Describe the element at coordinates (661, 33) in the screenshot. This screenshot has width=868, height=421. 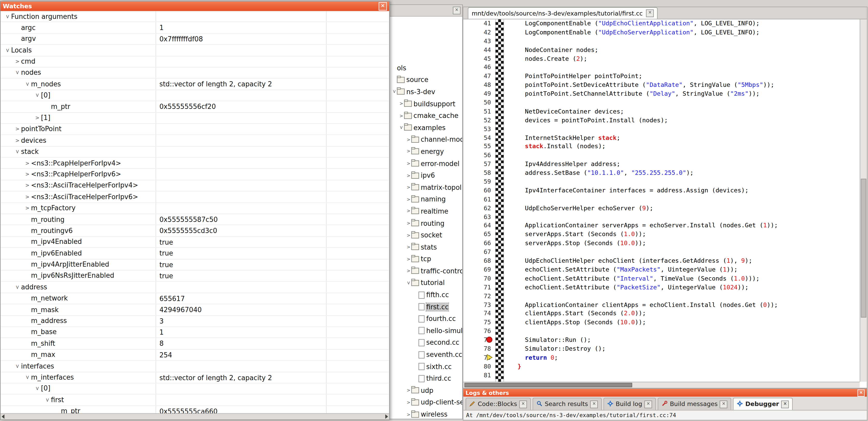
I see `code-line: 42 LogComponentEnable ("UdpEchoServerApp…` at that location.